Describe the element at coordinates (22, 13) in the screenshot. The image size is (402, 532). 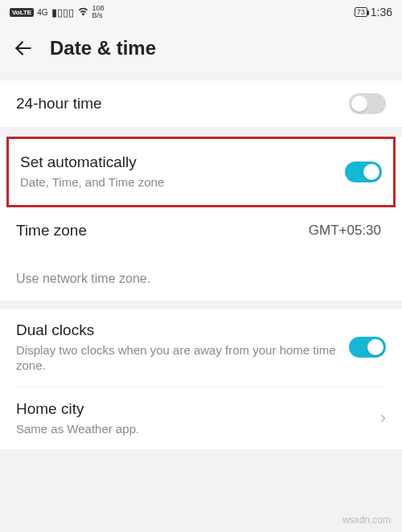
I see `volte-badge: VoLTE` at that location.